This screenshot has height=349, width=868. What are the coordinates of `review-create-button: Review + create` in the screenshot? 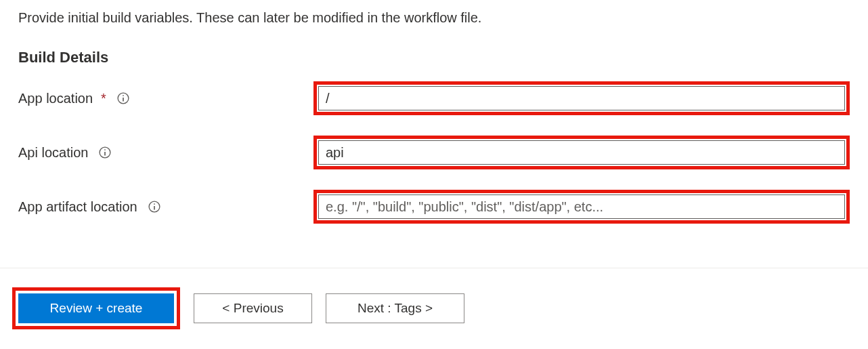 It's located at (96, 308).